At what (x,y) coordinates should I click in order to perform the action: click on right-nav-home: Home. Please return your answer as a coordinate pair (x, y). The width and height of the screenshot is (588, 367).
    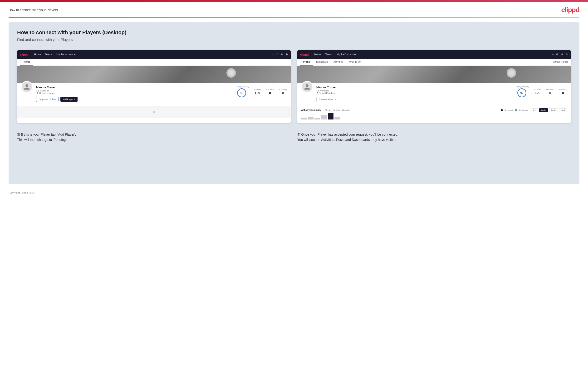
    Looking at the image, I should click on (318, 54).